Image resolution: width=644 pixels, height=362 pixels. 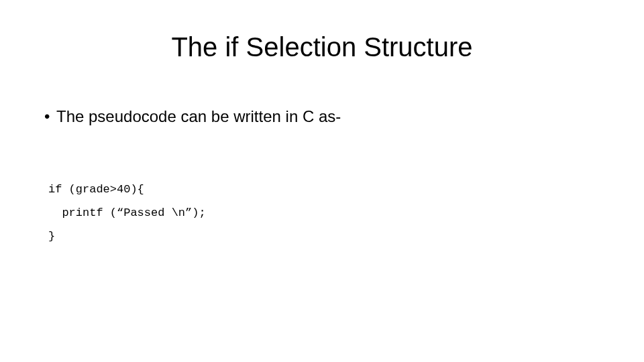 What do you see at coordinates (199, 117) in the screenshot?
I see `bullet-text: The pseudocode can be written in C as-` at bounding box center [199, 117].